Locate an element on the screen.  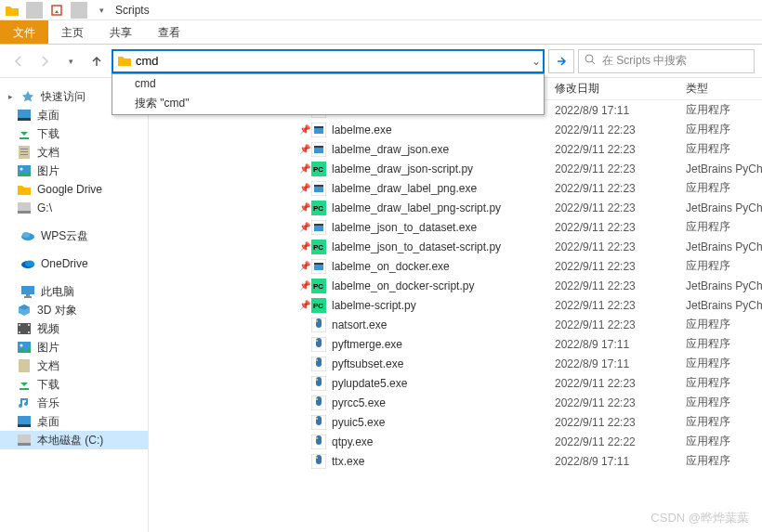
qat-properties-icon is located at coordinates (57, 10).